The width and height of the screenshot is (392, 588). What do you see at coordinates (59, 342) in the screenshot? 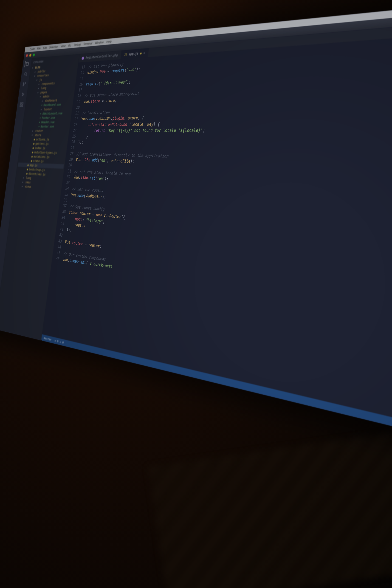
I see `problems-status: ✕ 0 ⚠ 0` at bounding box center [59, 342].